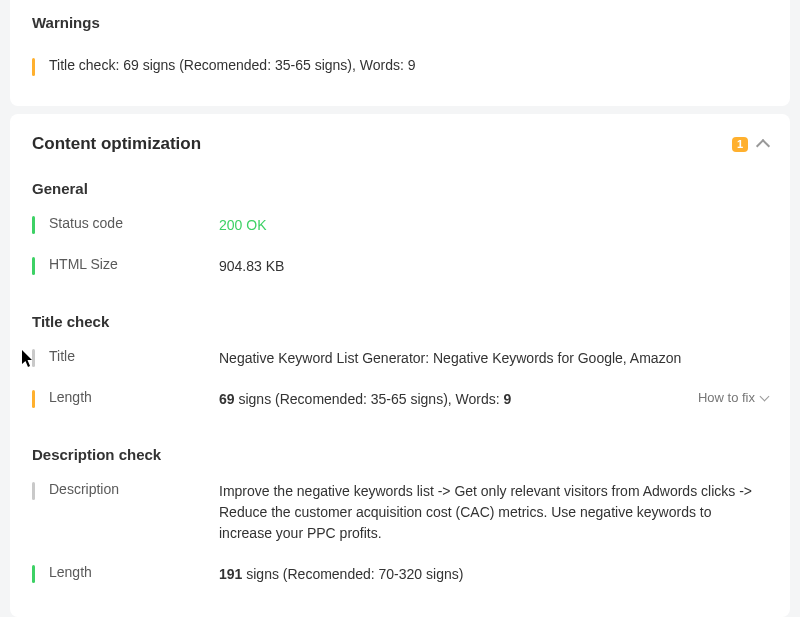  What do you see at coordinates (400, 66) in the screenshot?
I see `warning-item: Title check: 69 signs (Recomended: 35-65…` at bounding box center [400, 66].